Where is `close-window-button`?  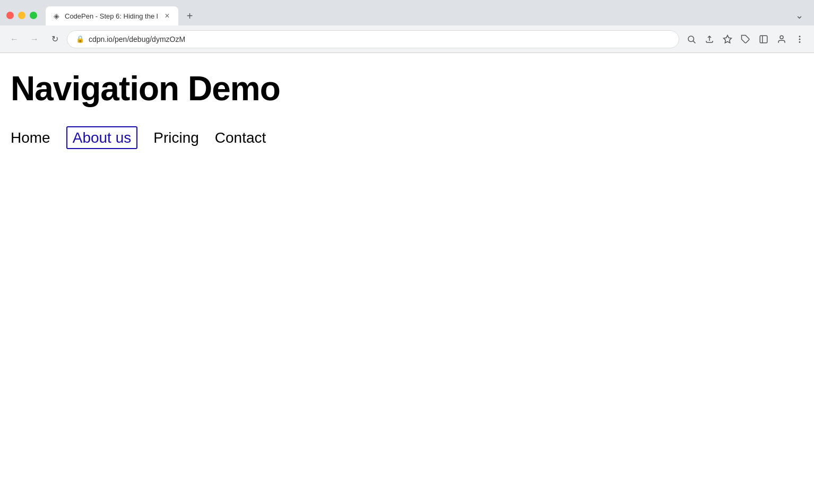
close-window-button is located at coordinates (10, 15).